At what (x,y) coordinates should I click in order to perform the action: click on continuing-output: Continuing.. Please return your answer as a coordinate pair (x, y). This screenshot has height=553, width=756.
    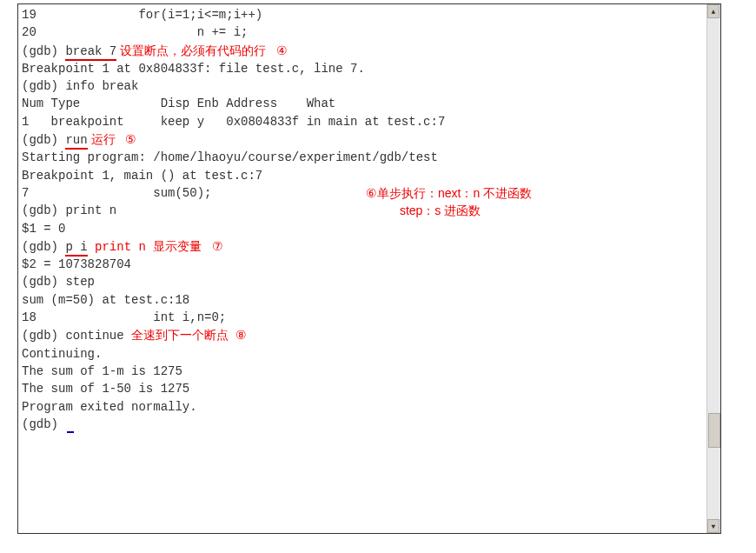
    Looking at the image, I should click on (362, 354).